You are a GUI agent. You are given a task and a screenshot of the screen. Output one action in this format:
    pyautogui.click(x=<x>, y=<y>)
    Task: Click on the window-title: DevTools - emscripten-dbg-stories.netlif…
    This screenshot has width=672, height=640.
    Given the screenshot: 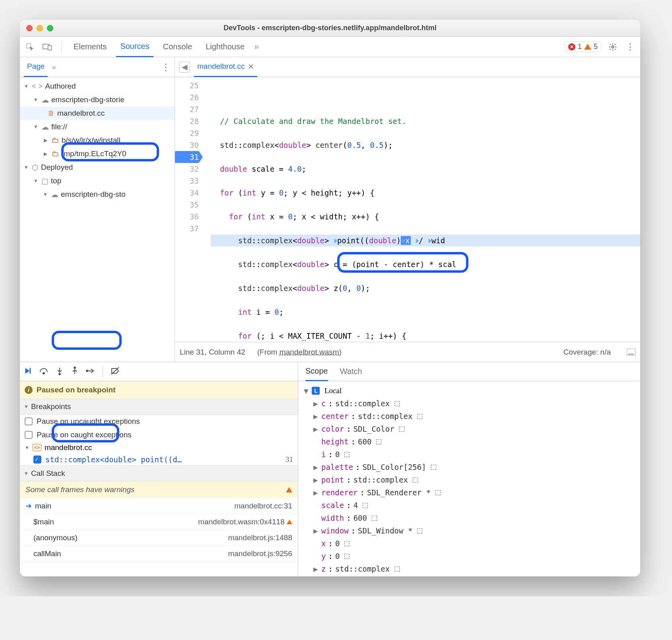 What is the action you would take?
    pyautogui.click(x=330, y=28)
    